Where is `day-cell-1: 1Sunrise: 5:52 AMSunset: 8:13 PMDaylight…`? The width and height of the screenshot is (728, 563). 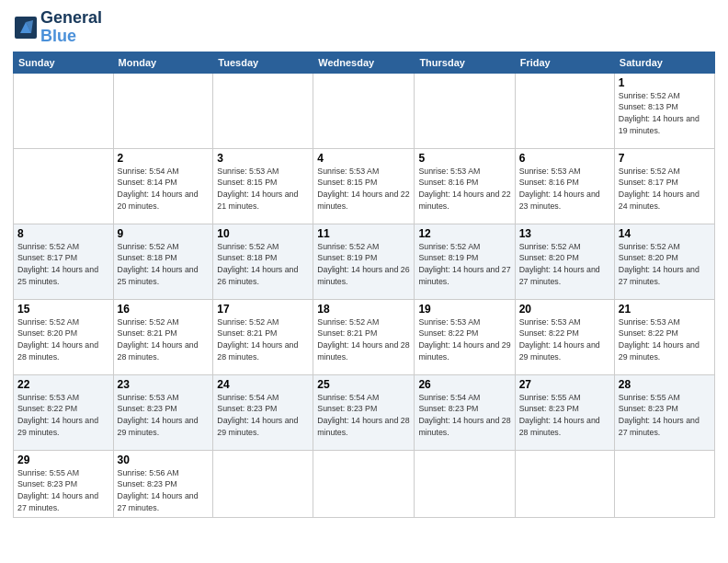
day-cell-1: 1Sunrise: 5:52 AMSunset: 8:13 PMDaylight… is located at coordinates (664, 110).